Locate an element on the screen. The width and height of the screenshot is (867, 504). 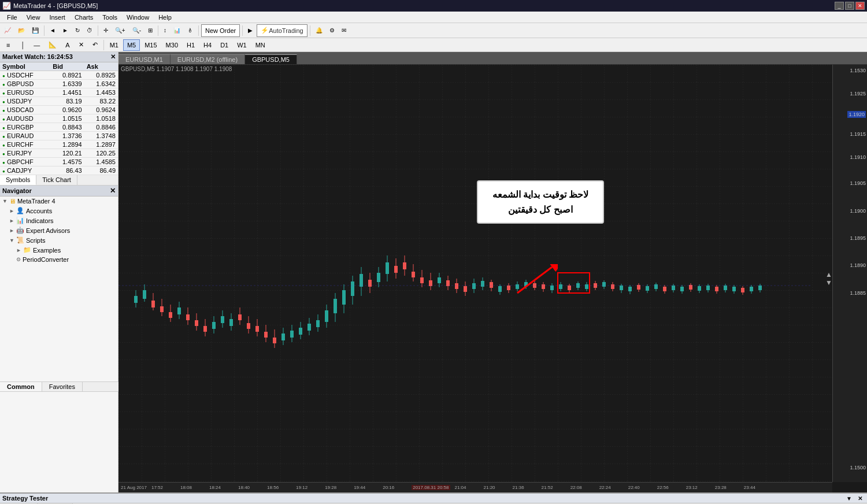
chart-scroll-right: ▲▼ is located at coordinates (829, 279).